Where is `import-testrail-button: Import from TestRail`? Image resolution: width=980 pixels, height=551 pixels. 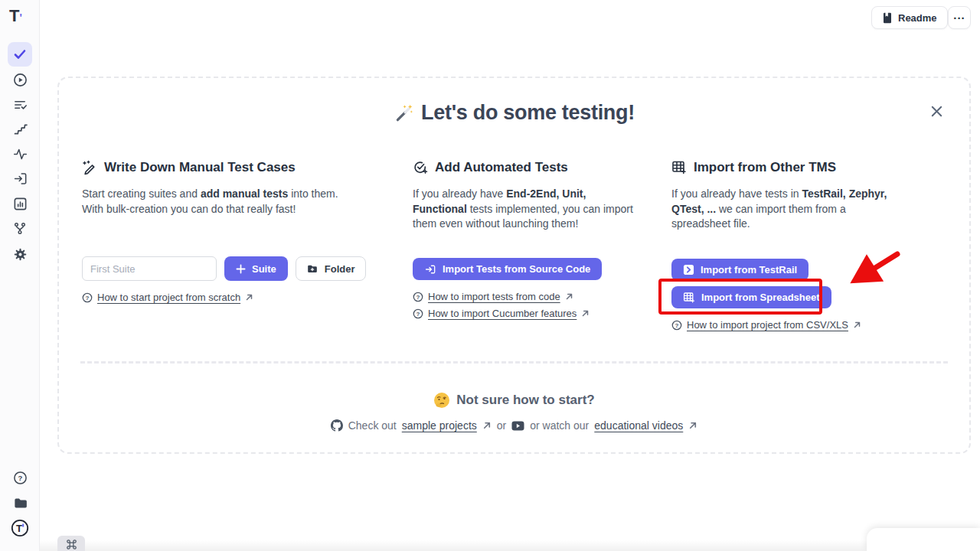 import-testrail-button: Import from TestRail is located at coordinates (740, 269).